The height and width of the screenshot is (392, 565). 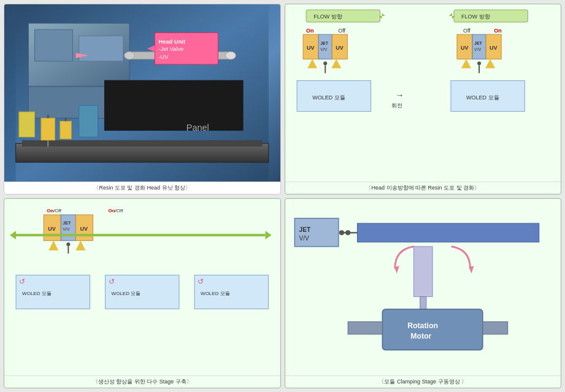 I want to click on caption-top-left: 〈Resin 도포 및 경화 Head 유닛 형상〉, so click(x=142, y=188).